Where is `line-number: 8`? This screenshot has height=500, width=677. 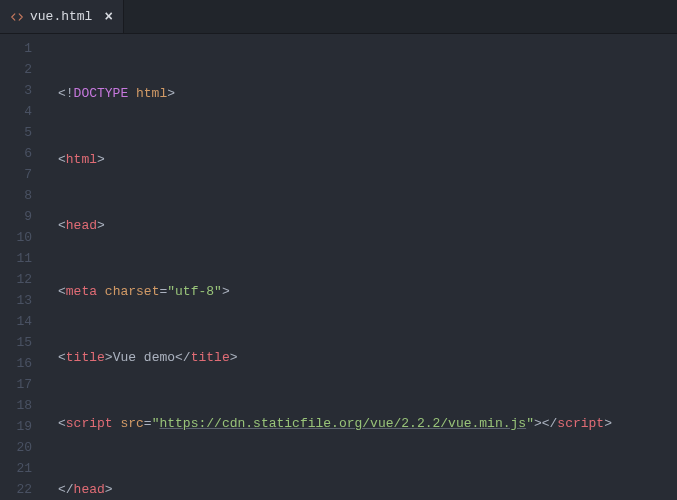 line-number: 8 is located at coordinates (16, 196).